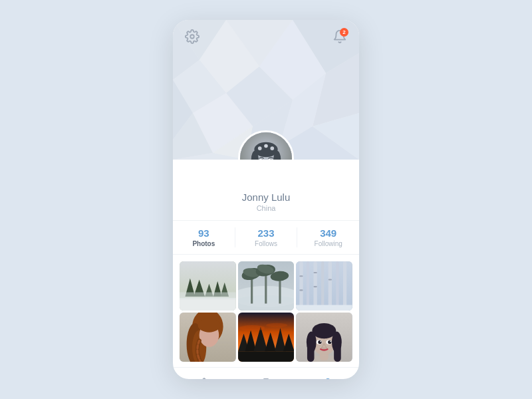 This screenshot has height=399, width=532. I want to click on following-label: Following, so click(329, 243).